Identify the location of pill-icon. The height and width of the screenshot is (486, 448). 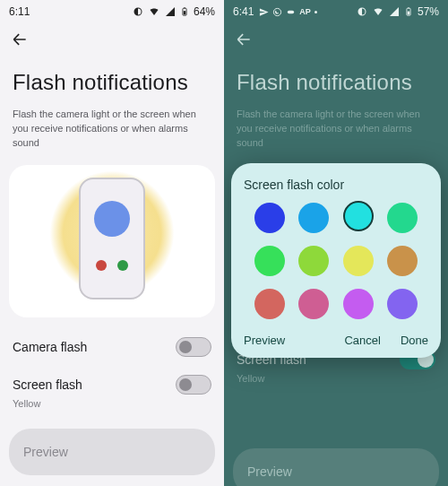
(290, 13).